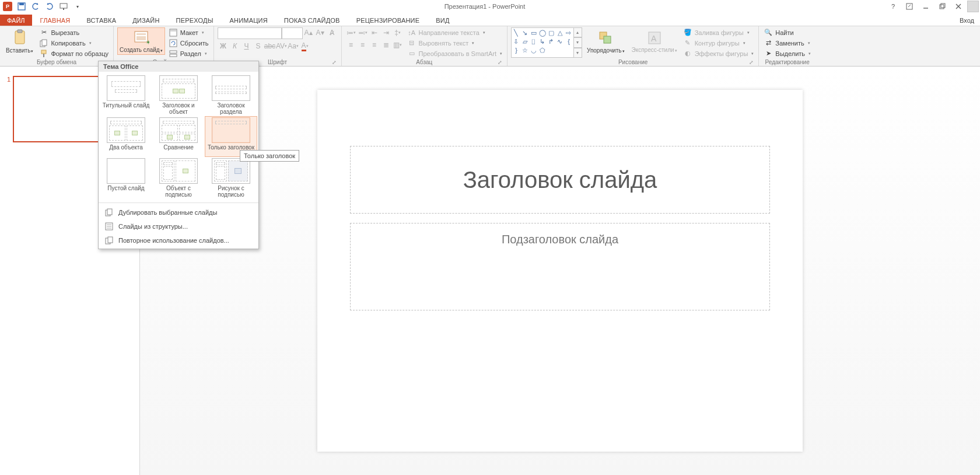  I want to click on shape-elbow-icon: ↳, so click(542, 41).